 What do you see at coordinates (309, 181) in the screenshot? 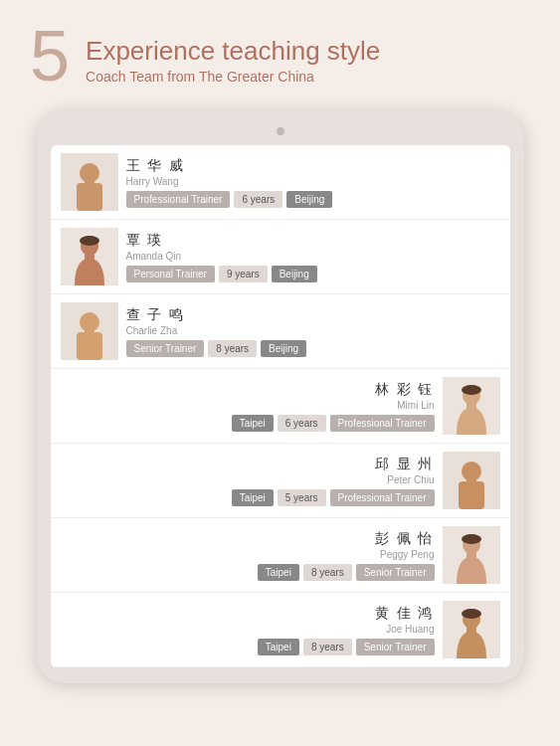
I see `trainer-name-en: Harry Wang` at bounding box center [309, 181].